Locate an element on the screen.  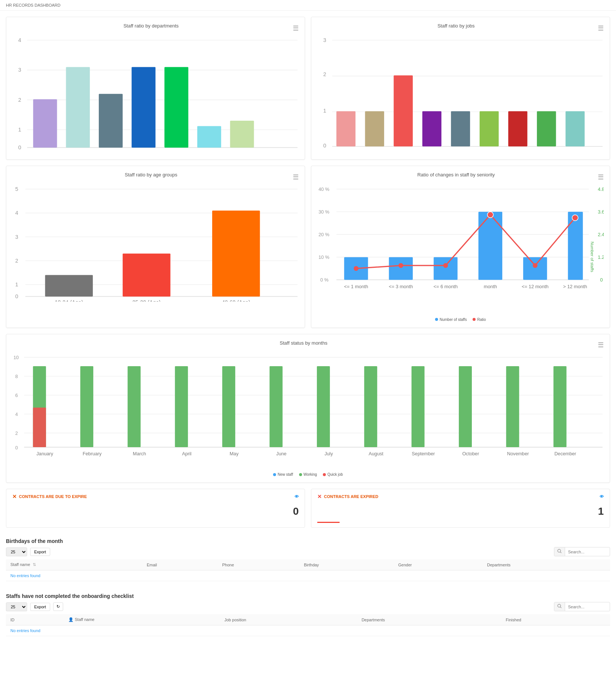
svg-text: Coordinateur is located at coordinates (489, 152).